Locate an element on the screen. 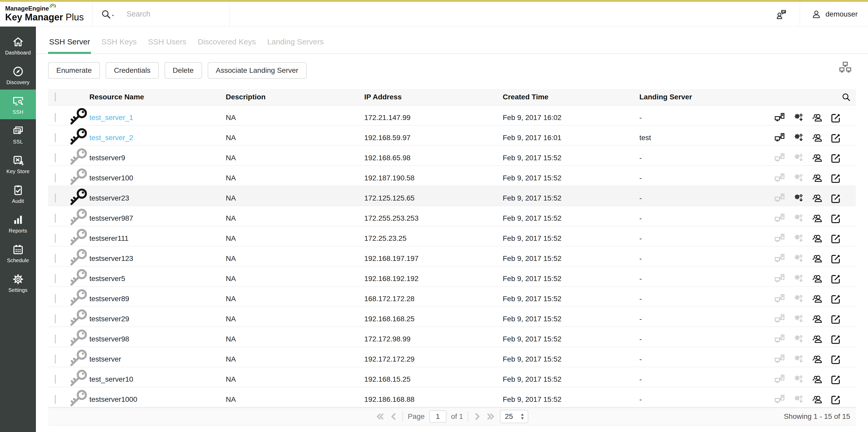  resource-name-label: testserver9 is located at coordinates (107, 158).